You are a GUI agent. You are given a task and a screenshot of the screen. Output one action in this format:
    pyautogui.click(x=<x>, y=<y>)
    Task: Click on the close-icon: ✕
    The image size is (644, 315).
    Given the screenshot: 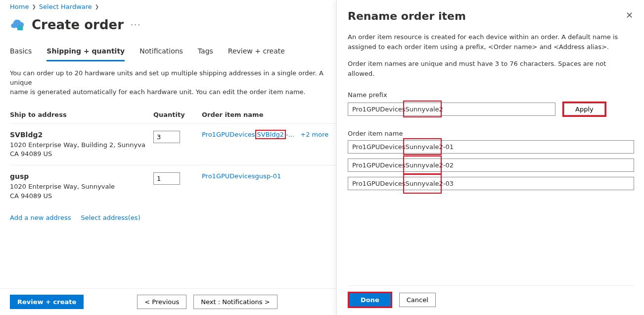 What is the action you would take?
    pyautogui.click(x=629, y=15)
    